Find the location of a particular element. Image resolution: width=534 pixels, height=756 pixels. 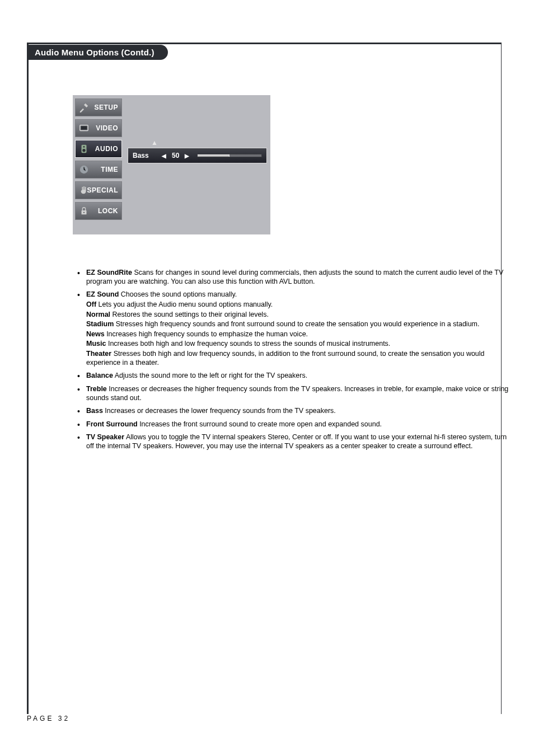

term-desc: Increases or decreases the lower frequen… is located at coordinates (219, 411).